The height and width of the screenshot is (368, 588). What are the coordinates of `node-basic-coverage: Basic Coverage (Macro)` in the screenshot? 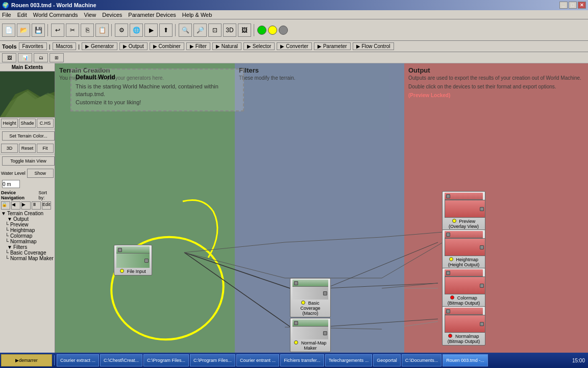 It's located at (310, 297).